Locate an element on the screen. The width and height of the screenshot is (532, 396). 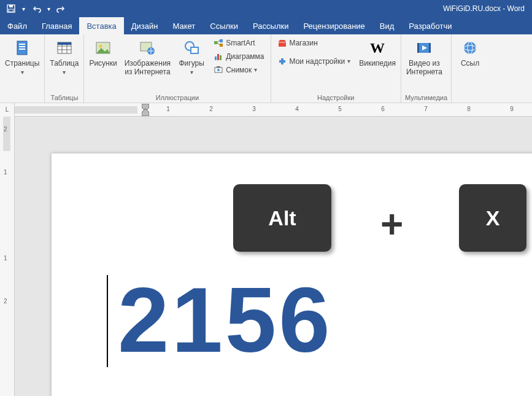
tab-design: Дизайн is located at coordinates (145, 26).